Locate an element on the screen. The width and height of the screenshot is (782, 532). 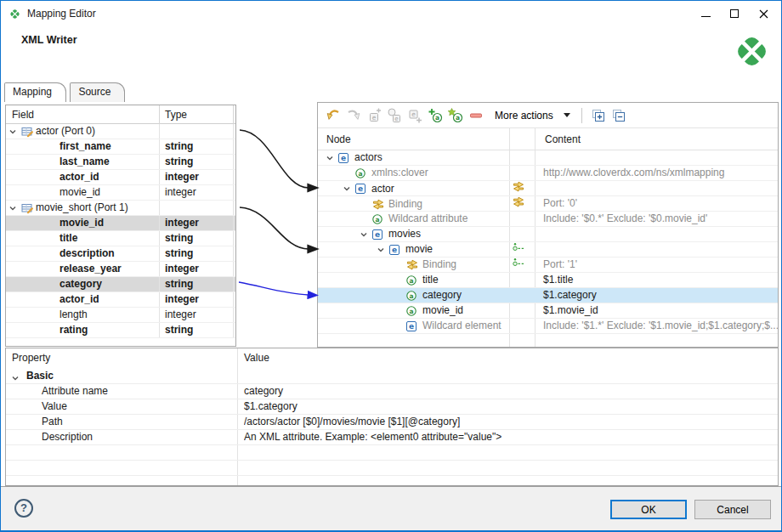
tree-row-actors: eactors is located at coordinates (547, 158).